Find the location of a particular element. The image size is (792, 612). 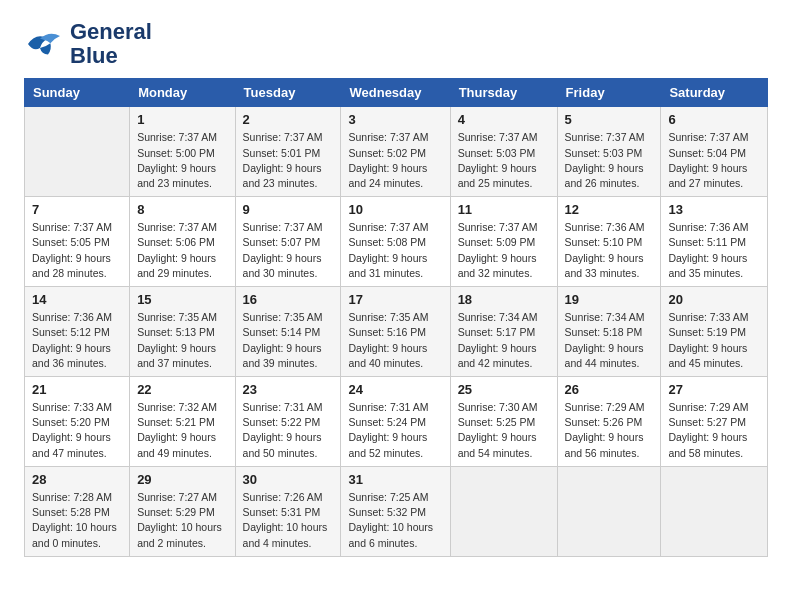

calendar-week-row: 14Sunrise: 7:36 AM Sunset: 5:12 PM Dayli… is located at coordinates (396, 332).